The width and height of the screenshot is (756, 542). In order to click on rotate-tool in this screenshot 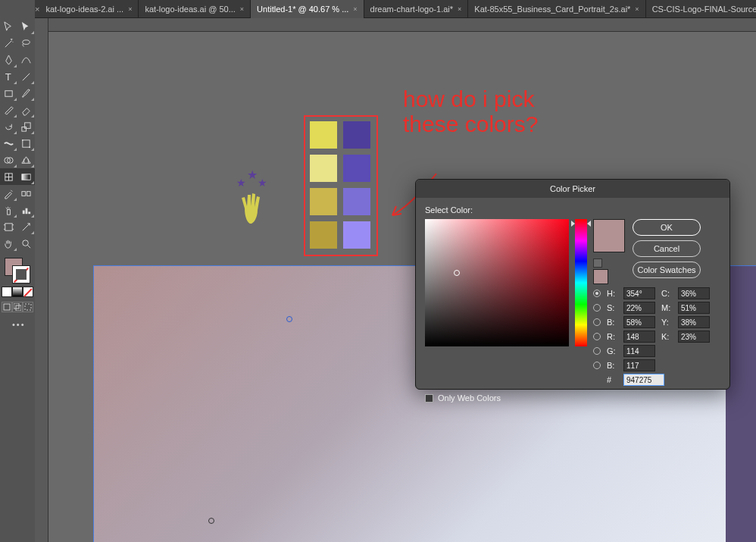, I will do `click(9, 127)`.